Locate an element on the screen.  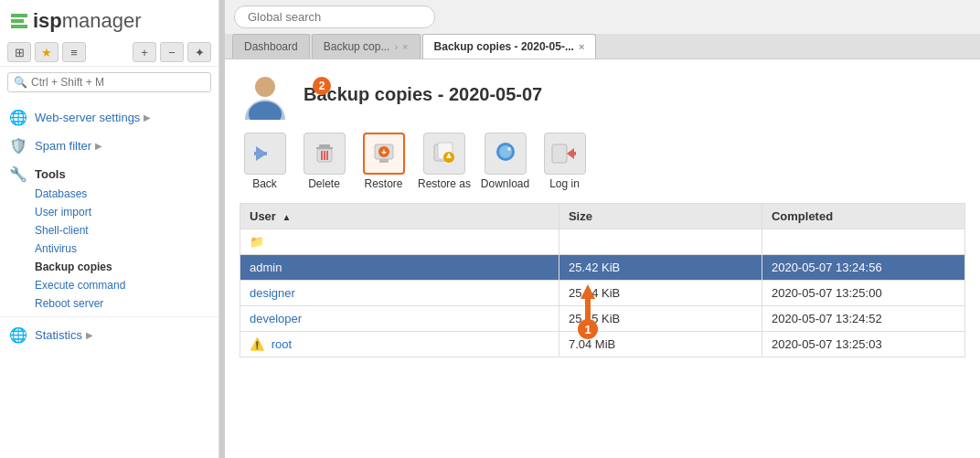
delete-icon is located at coordinates (325, 154).